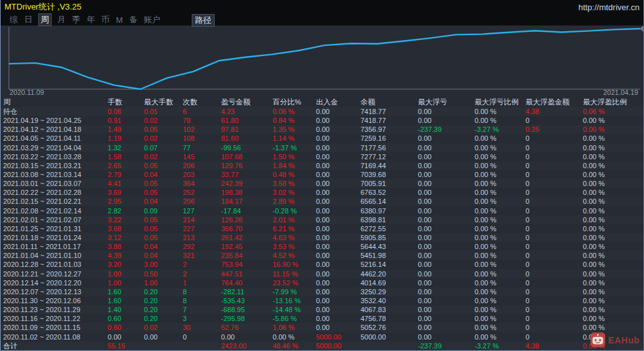 Image resolution: width=644 pixels, height=351 pixels. What do you see at coordinates (185, 274) in the screenshot?
I see `table-cell: 2` at bounding box center [185, 274].